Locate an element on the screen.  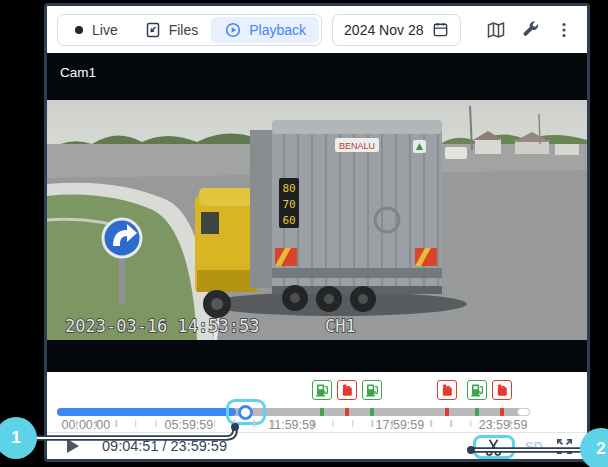
timeline-label-4: 23:59:59 is located at coordinates (504, 425).